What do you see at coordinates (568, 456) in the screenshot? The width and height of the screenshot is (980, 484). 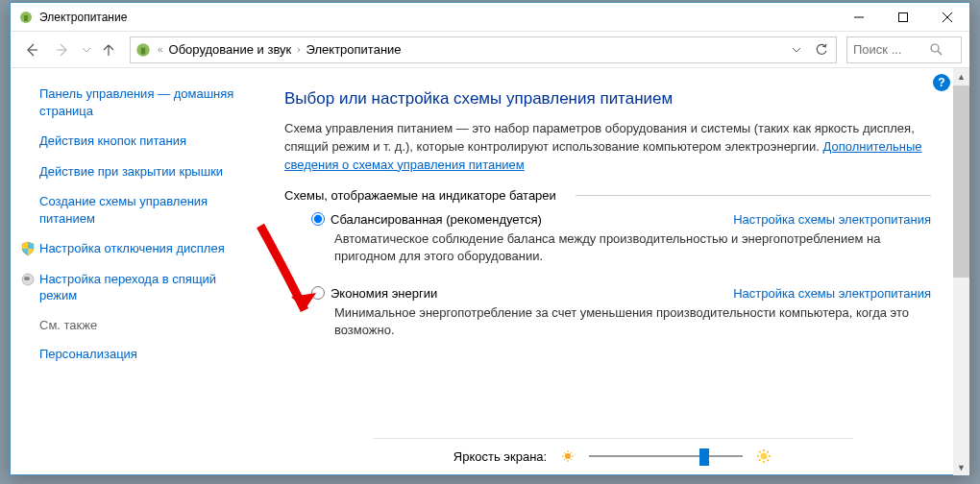 I see `sun-low-icon` at bounding box center [568, 456].